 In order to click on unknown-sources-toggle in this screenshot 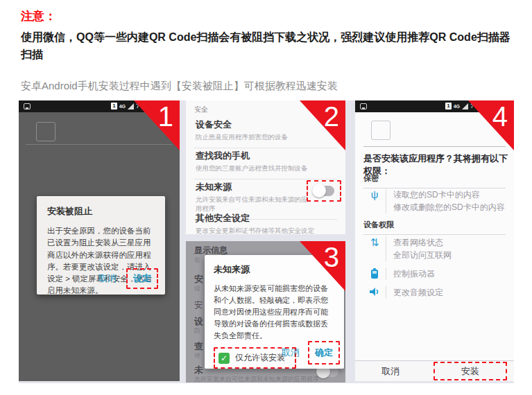, I will do `click(324, 191)`.